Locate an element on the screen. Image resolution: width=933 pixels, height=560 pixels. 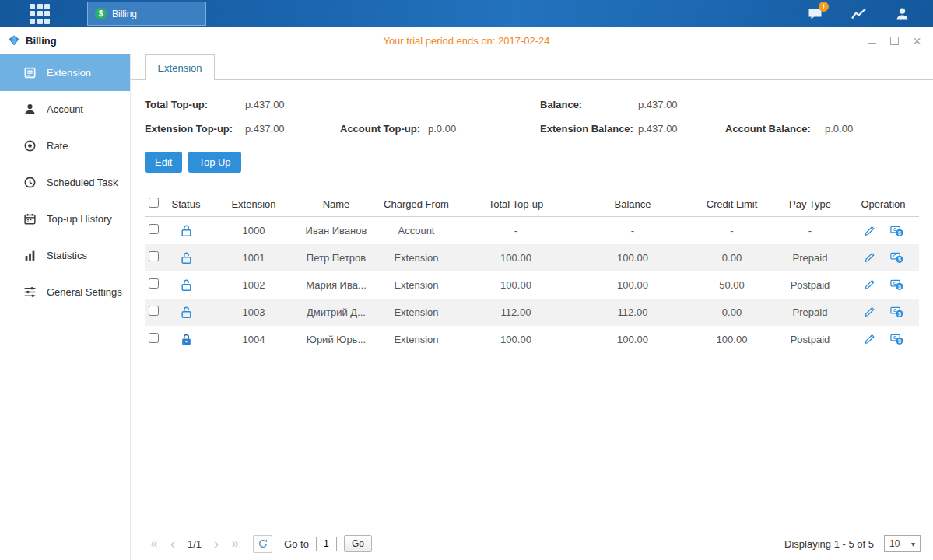
pagination-bar: 1/1 Go to Go Displaying 1 - 5 of 5 10 is located at coordinates (532, 544).